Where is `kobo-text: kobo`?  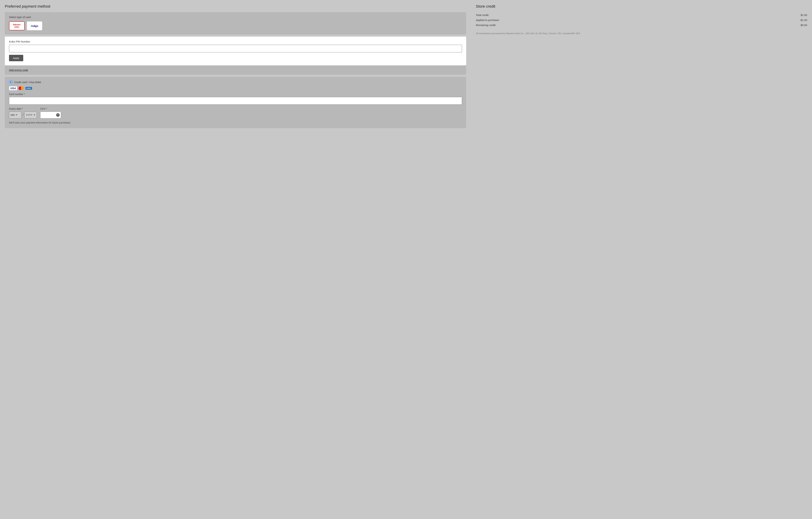
kobo-text: kobo is located at coordinates (17, 27).